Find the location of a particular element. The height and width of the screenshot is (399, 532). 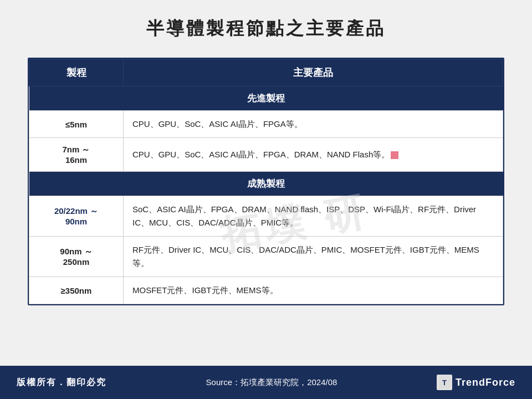

table-header-row: 製程 主要產品 is located at coordinates (266, 73).